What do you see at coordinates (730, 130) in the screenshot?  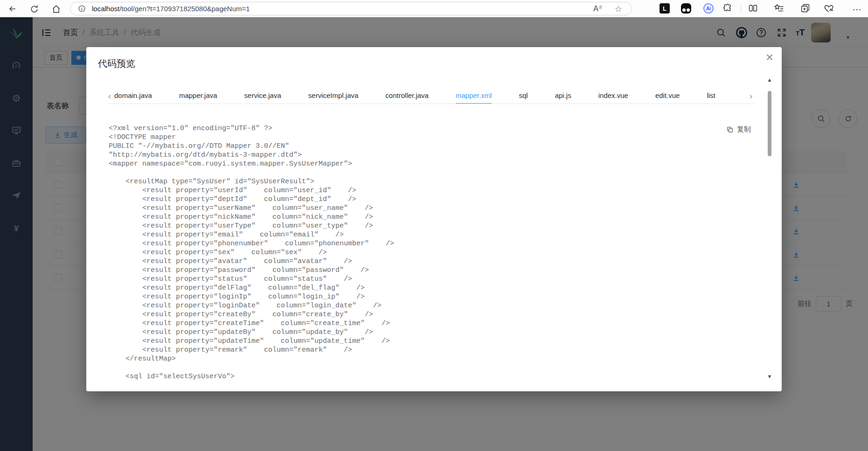 I see `copy-icon` at bounding box center [730, 130].